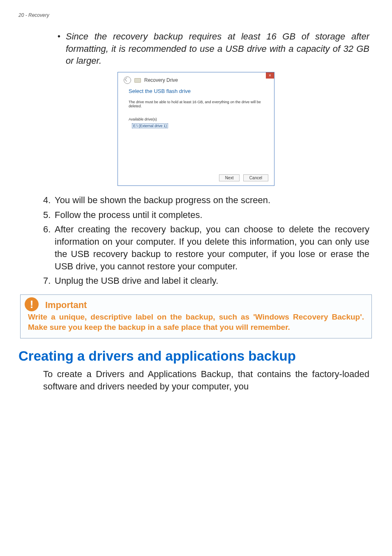 Image resolution: width=392 pixels, height=556 pixels. Describe the element at coordinates (196, 129) in the screenshot. I see `recovery-drive-dialog: × Recovery Drive Select the USB flash dr…` at that location.